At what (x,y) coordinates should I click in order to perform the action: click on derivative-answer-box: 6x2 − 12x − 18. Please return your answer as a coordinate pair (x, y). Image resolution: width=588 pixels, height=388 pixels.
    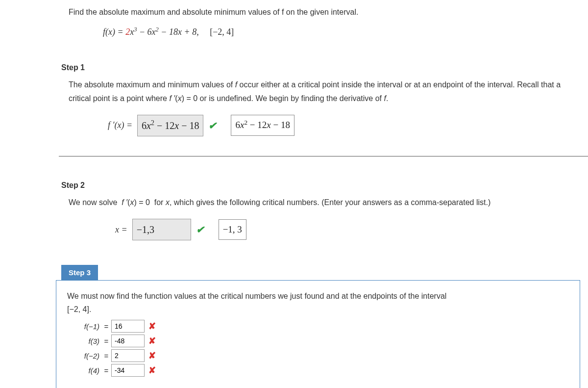
    Looking at the image, I should click on (171, 126).